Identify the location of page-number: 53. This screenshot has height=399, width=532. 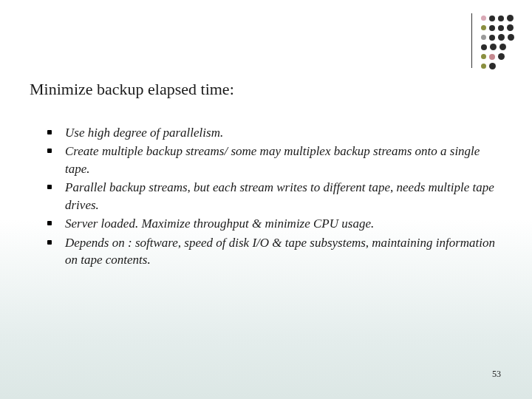
(497, 374).